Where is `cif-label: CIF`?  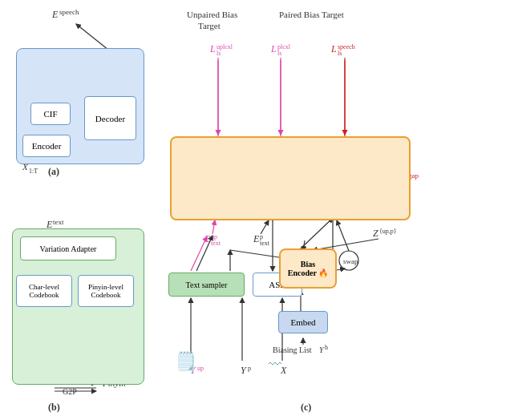 cif-label: CIF is located at coordinates (50, 114).